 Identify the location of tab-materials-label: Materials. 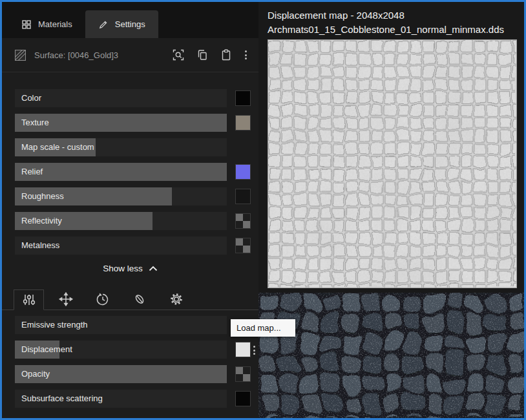
(56, 25).